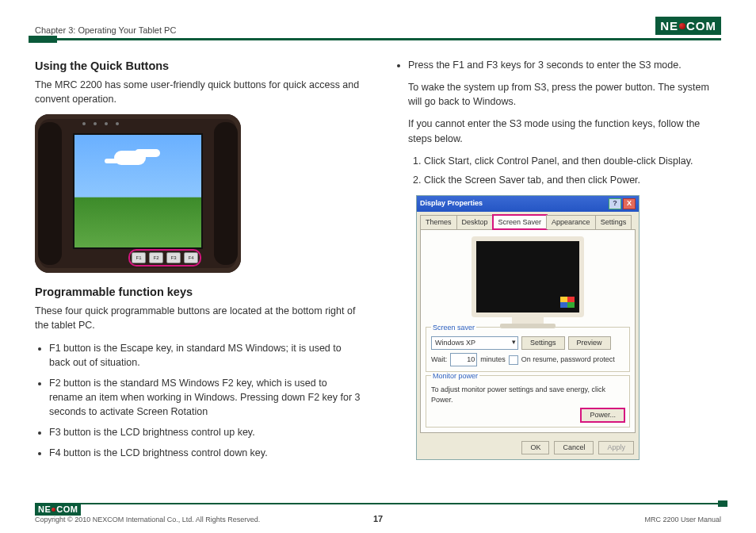  What do you see at coordinates (528, 328) in the screenshot?
I see `display-properties-dialog: Display Properties ? X Themes Desktop Sc…` at bounding box center [528, 328].